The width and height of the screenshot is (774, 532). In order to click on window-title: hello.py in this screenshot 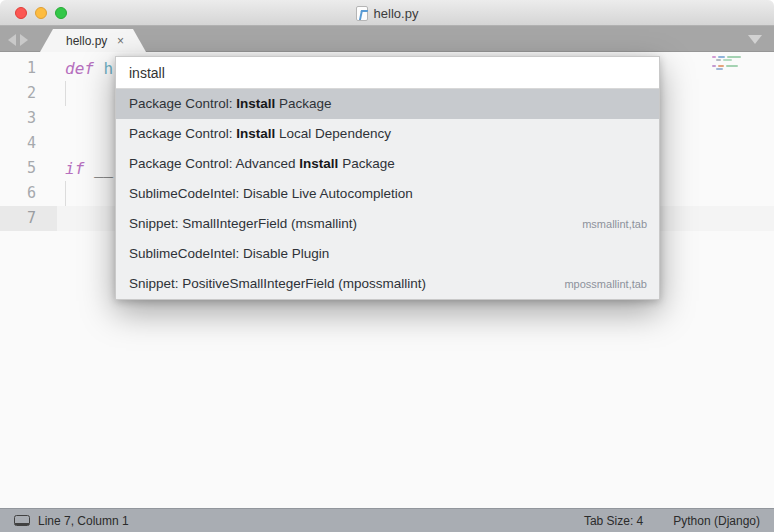, I will do `click(396, 14)`.